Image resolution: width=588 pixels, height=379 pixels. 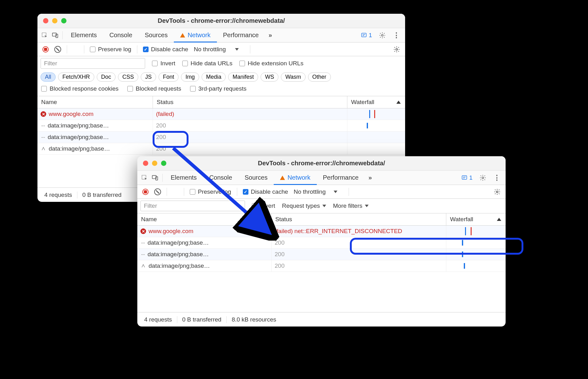 What do you see at coordinates (44, 89) in the screenshot?
I see `blocked-cookies-checkbox` at bounding box center [44, 89].